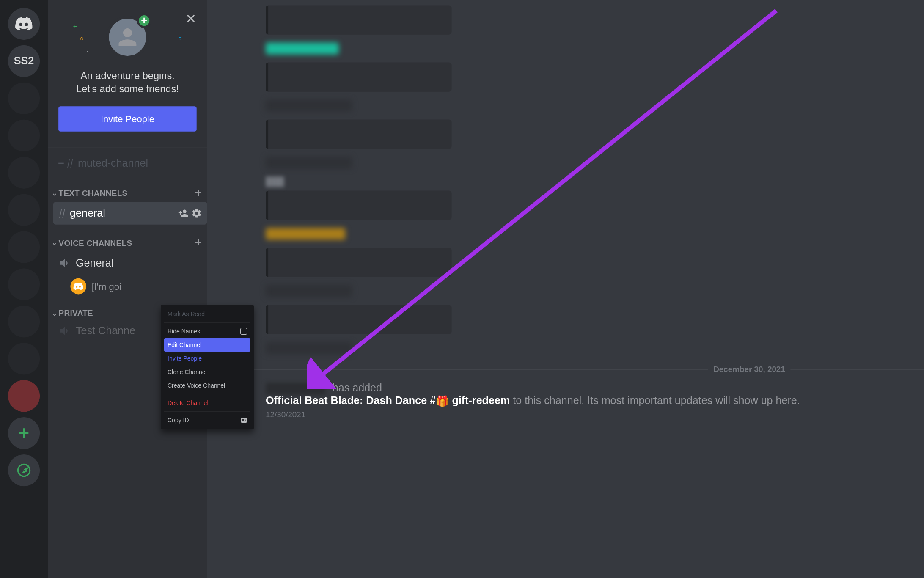 Image resolution: width=924 pixels, height=578 pixels. I want to click on menu-edit-channel: Edit Channel, so click(207, 345).